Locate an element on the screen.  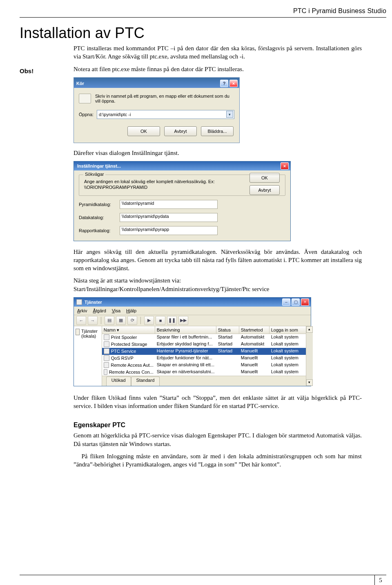
services-header: Namn ▾ Beskrivning Status Startmetod Log… is located at coordinates (207, 330).